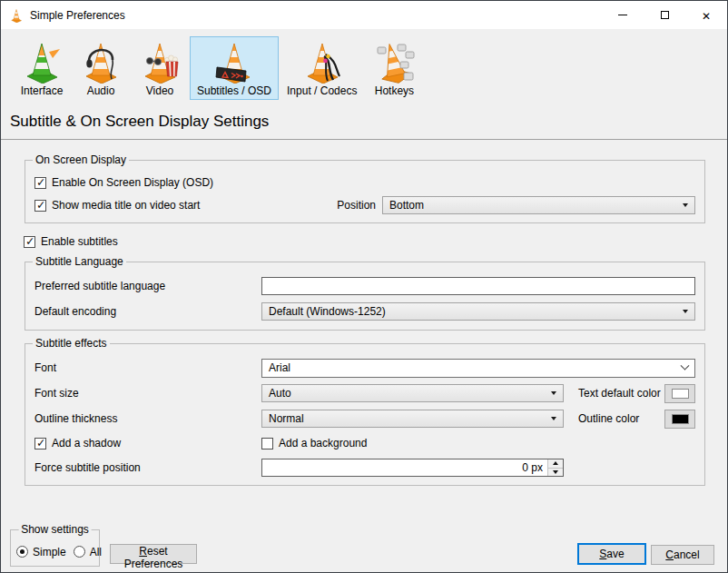 The image size is (728, 573). I want to click on font-label: Font, so click(148, 368).